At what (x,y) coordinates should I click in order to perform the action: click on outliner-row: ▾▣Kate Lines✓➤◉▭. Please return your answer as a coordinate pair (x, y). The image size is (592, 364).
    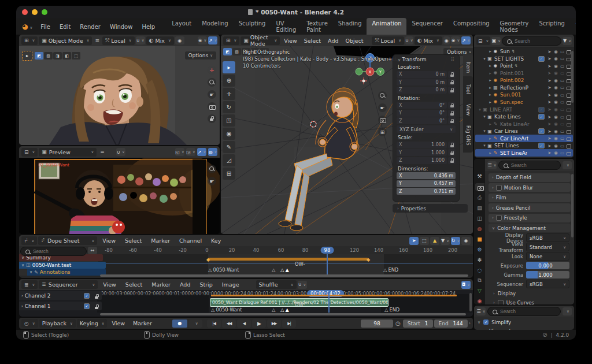
    Looking at the image, I should click on (524, 117).